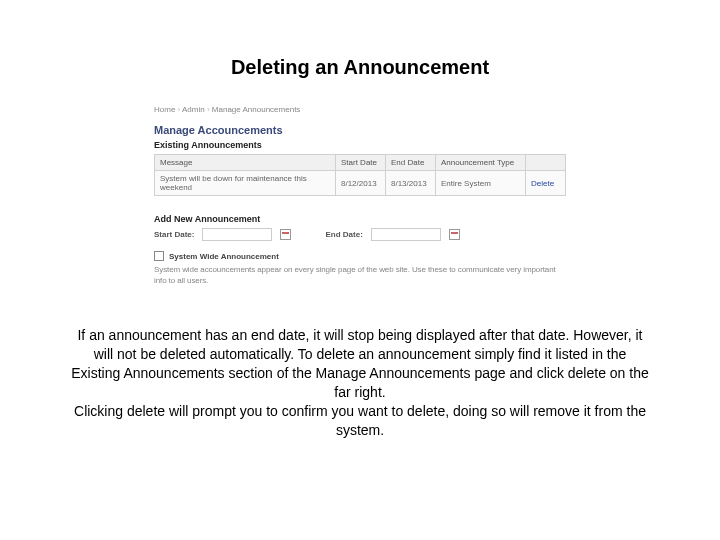 The width and height of the screenshot is (720, 540). Describe the element at coordinates (224, 256) in the screenshot. I see `system-wide-label: System Wide Announcement` at that location.